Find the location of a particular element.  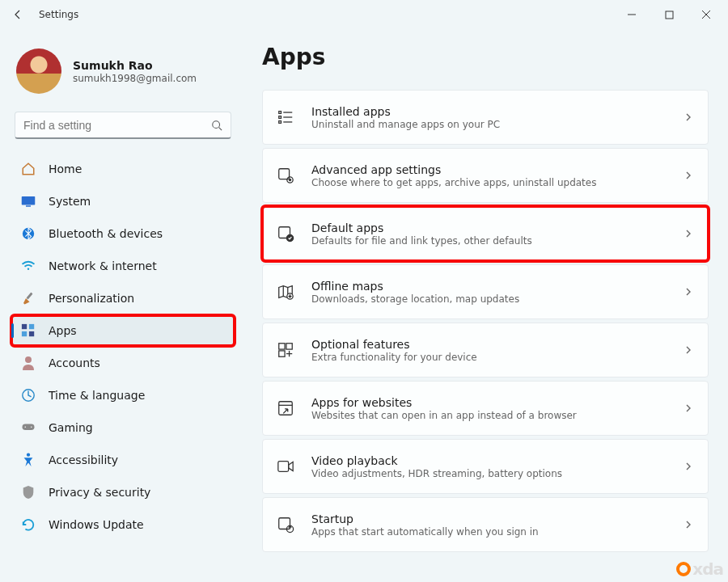

profile: Sumukh Rao sumukh1998@gmail.com is located at coordinates (123, 74).